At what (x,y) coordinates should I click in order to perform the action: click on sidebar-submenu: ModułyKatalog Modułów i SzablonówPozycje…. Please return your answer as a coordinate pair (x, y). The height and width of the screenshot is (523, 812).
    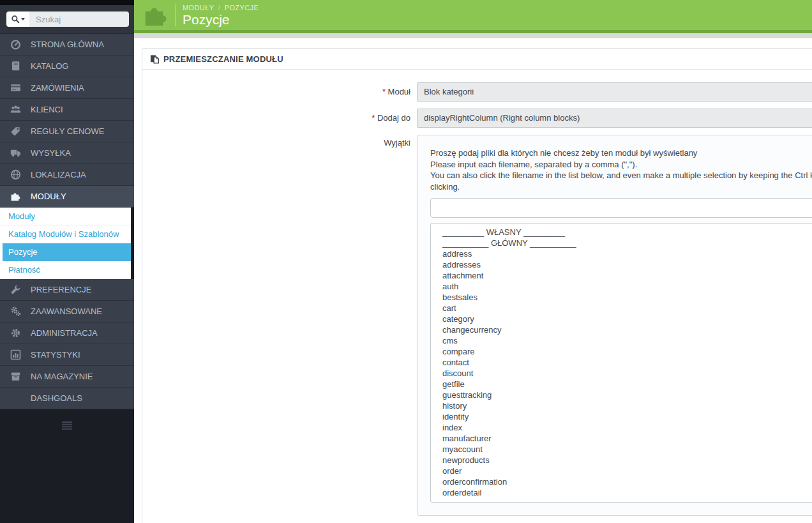
    Looking at the image, I should click on (65, 243).